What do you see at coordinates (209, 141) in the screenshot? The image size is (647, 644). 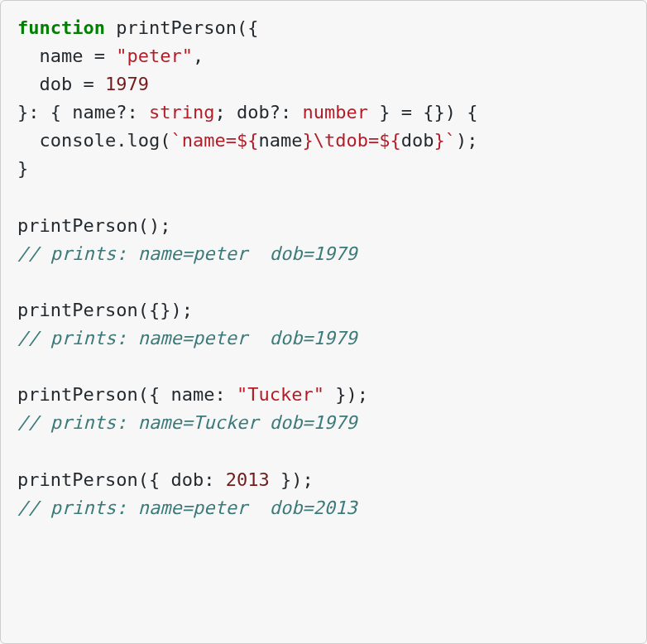 I see `template-text: name=` at bounding box center [209, 141].